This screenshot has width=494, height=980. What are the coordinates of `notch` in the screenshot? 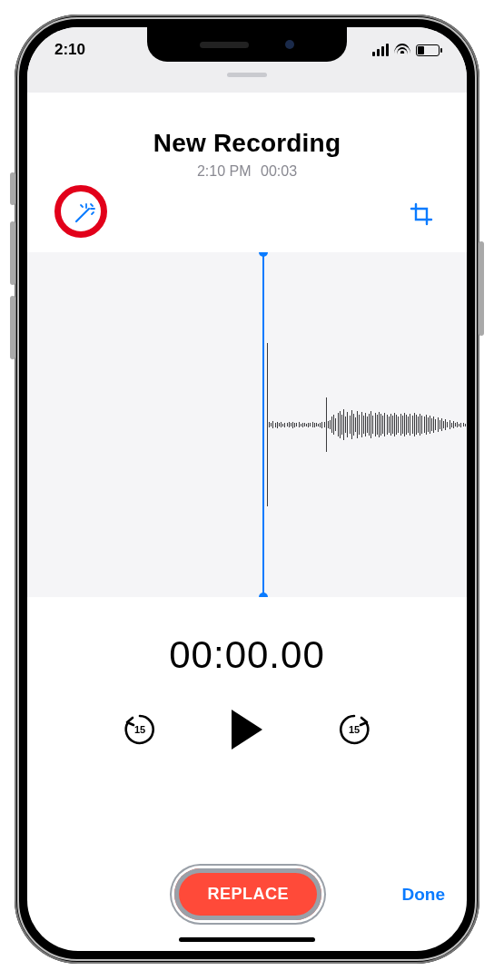 It's located at (247, 44).